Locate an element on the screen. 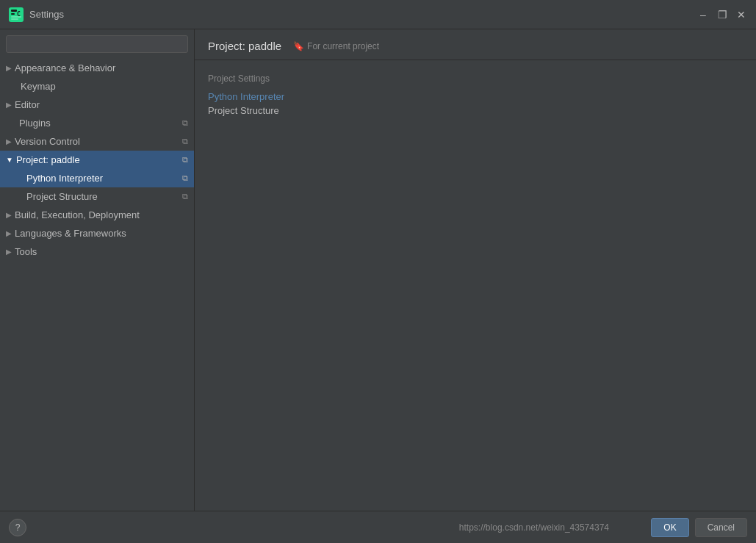  maximize-button: ❐ is located at coordinates (722, 15).